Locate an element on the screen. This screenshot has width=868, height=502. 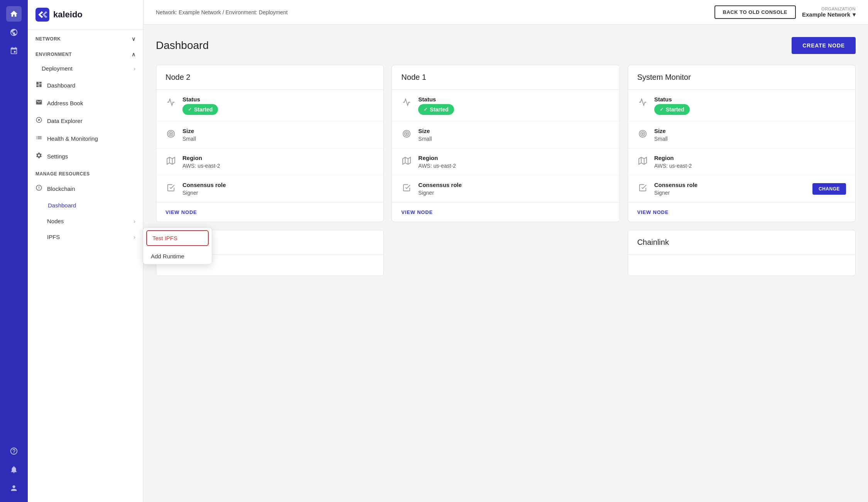
sysmon-status-content: Status ✓ Started is located at coordinates (750, 106).